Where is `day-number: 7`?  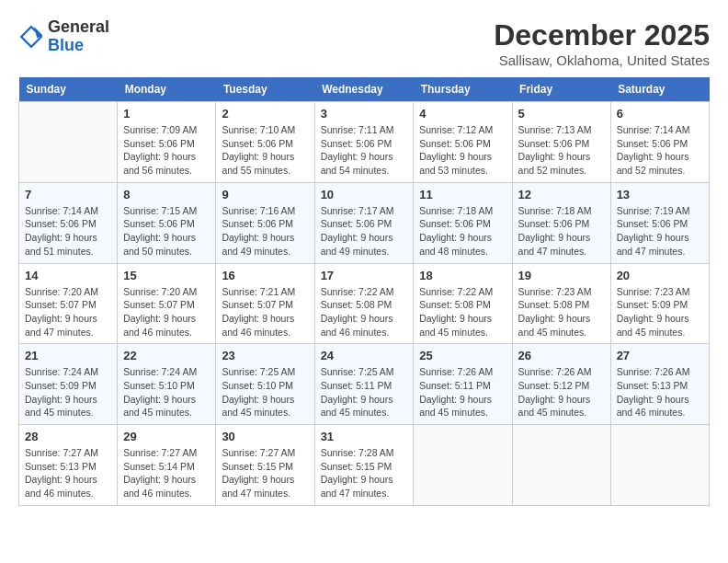
day-number: 7 is located at coordinates (68, 195).